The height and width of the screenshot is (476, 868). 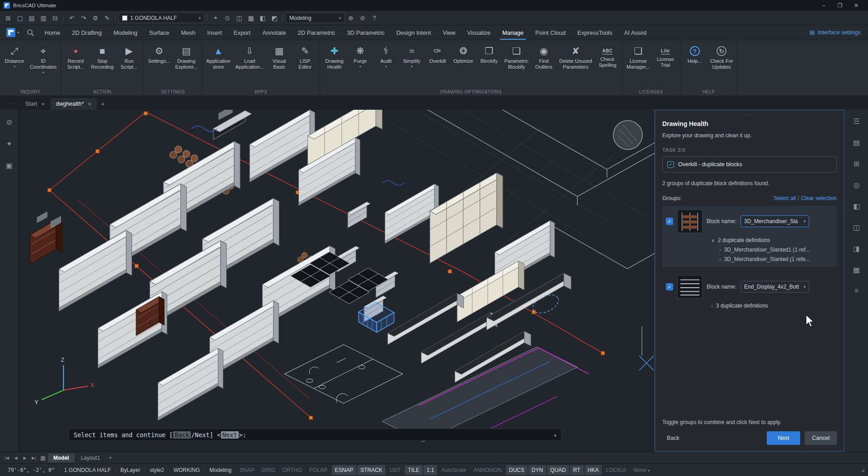 What do you see at coordinates (110, 458) in the screenshot?
I see `add-layout-button: +` at bounding box center [110, 458].